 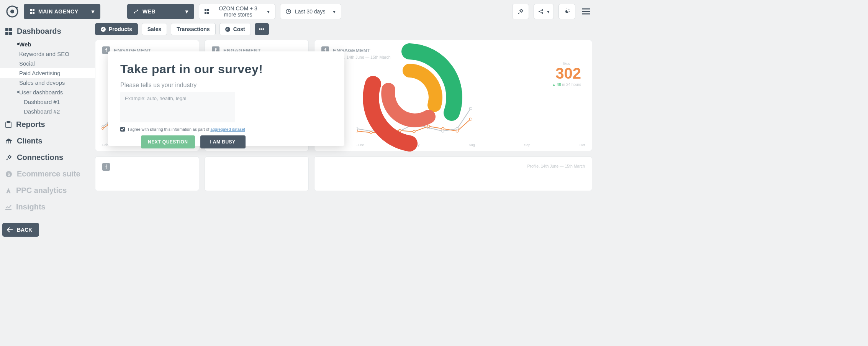 What do you see at coordinates (47, 54) in the screenshot?
I see `sidebar-item-keywords: Keywords and SEO` at bounding box center [47, 54].